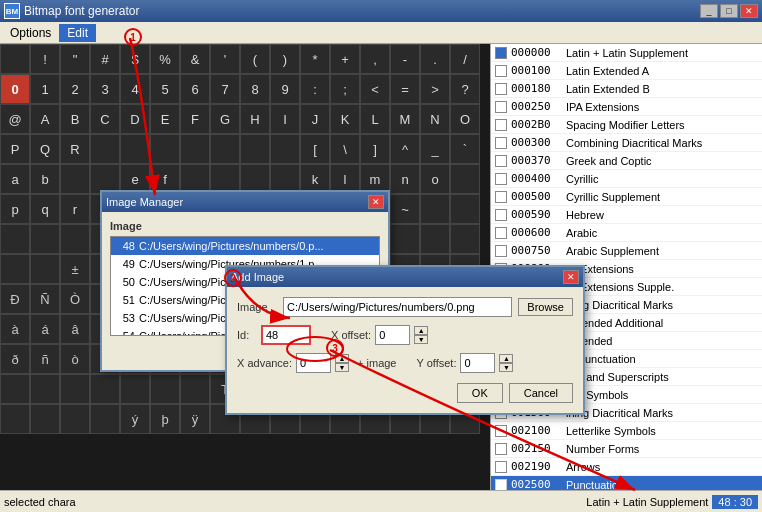  I want to click on char-cell: /, so click(465, 59).